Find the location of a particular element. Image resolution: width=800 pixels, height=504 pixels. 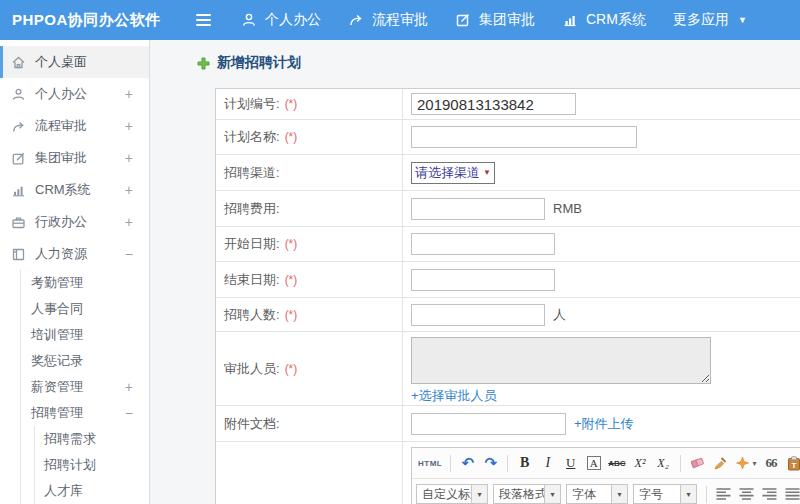

headcount-input is located at coordinates (478, 315).